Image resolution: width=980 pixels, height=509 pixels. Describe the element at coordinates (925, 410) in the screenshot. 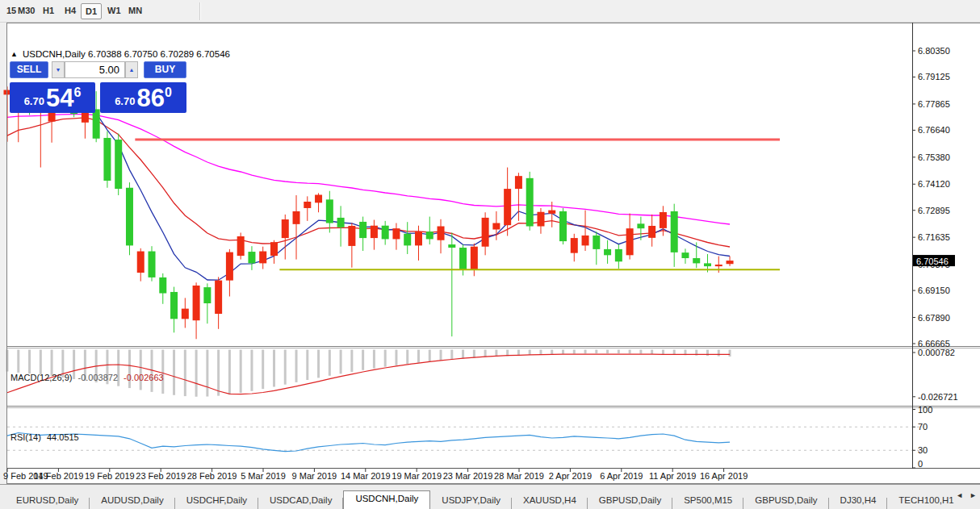

I see `rsi-tick-label: 100` at that location.